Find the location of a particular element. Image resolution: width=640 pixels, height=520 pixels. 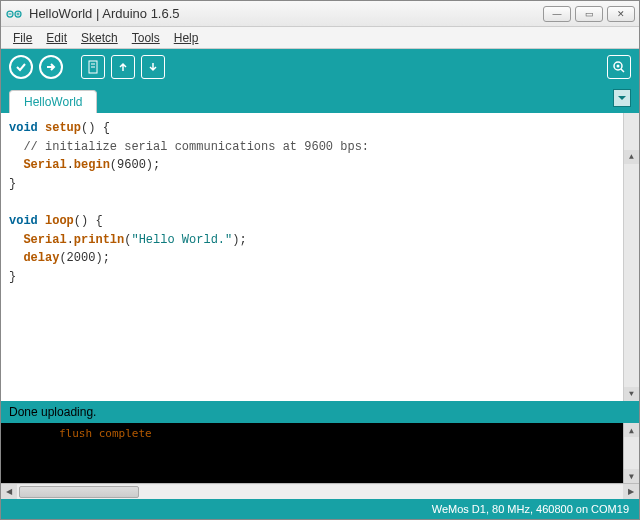

file-icon is located at coordinates (93, 67).